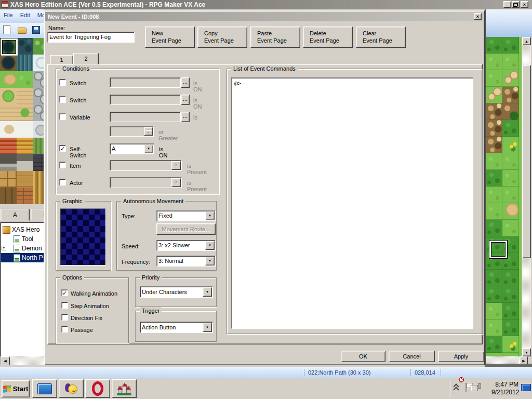  Describe the element at coordinates (411, 356) in the screenshot. I see `cancel-button: Cancel` at that location.